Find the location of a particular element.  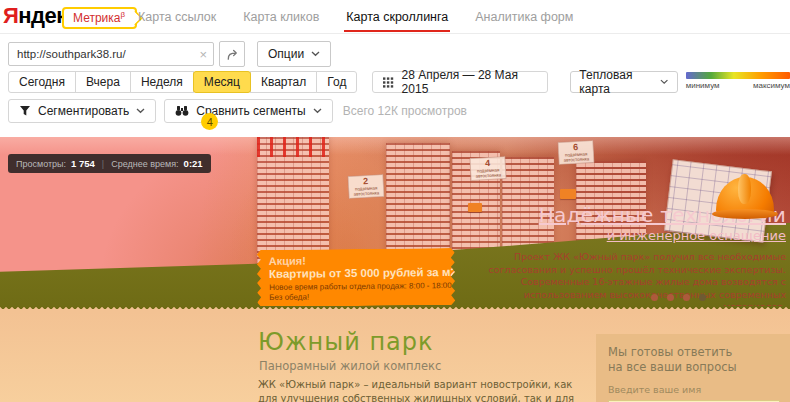

filter-icon is located at coordinates (25, 111).